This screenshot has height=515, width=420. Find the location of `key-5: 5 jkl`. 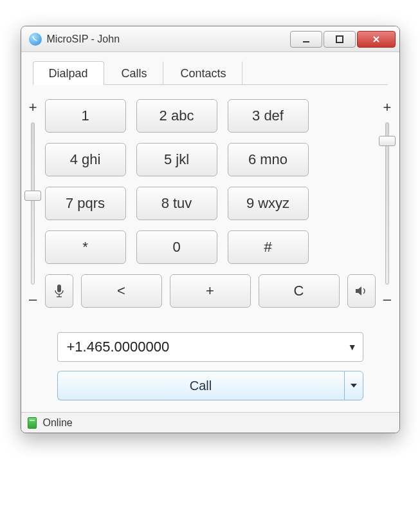

key-5: 5 jkl is located at coordinates (177, 160).